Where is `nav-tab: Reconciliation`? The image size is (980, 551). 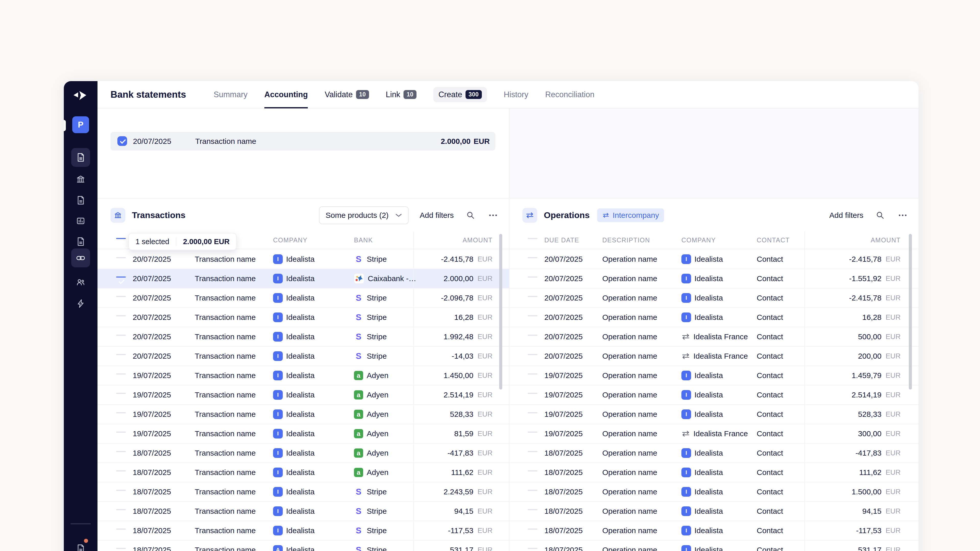
nav-tab: Reconciliation is located at coordinates (570, 94).